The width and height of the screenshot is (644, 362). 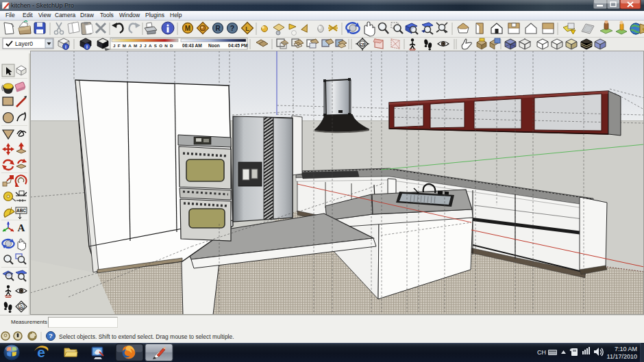 I want to click on svg-text: 06:43 AM, so click(x=192, y=45).